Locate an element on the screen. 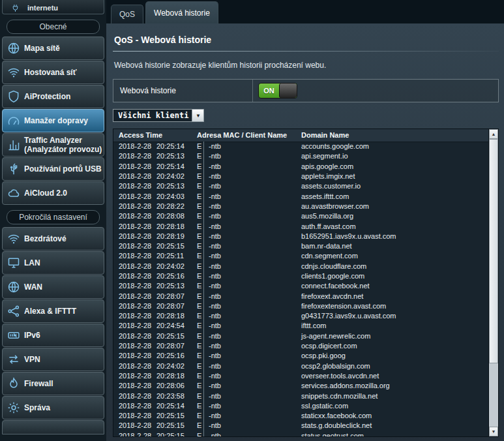 The image size is (504, 441). client-filter-value: Všichni klienti is located at coordinates (153, 115).